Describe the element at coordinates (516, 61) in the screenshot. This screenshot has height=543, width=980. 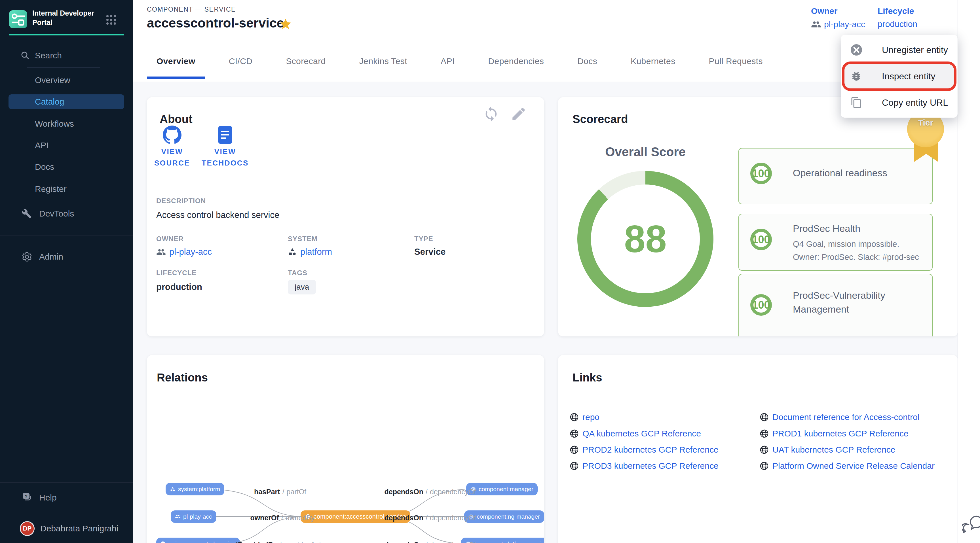
I see `tab-dependencies: Dependencies` at that location.